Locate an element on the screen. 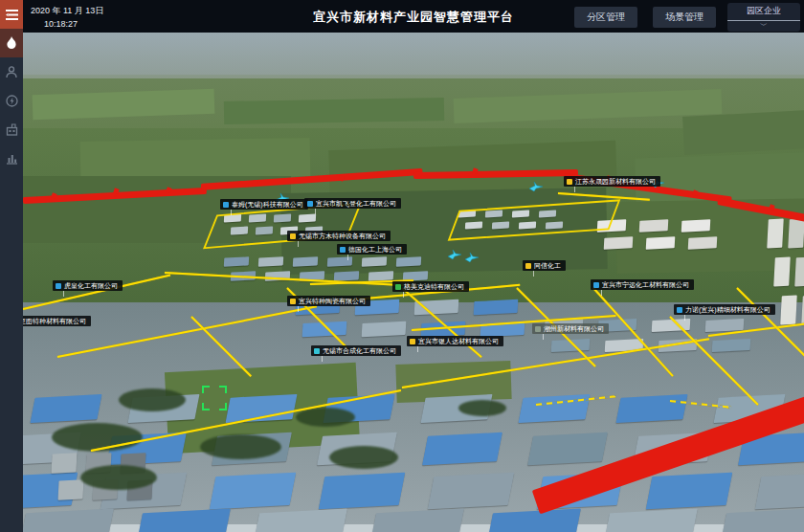 The height and width of the screenshot is (532, 804). company-label: 同信化工 is located at coordinates (544, 266).